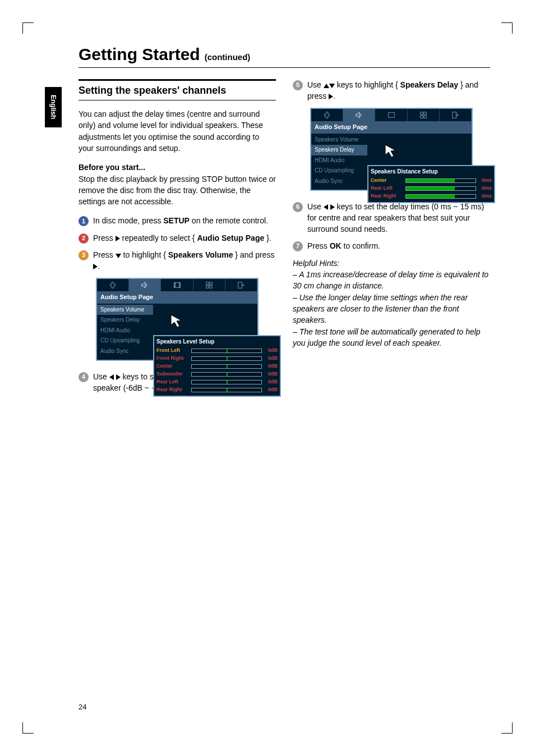 This screenshot has width=535, height=756. Describe the element at coordinates (84, 255) in the screenshot. I see `step-number-icon: 3` at that location.